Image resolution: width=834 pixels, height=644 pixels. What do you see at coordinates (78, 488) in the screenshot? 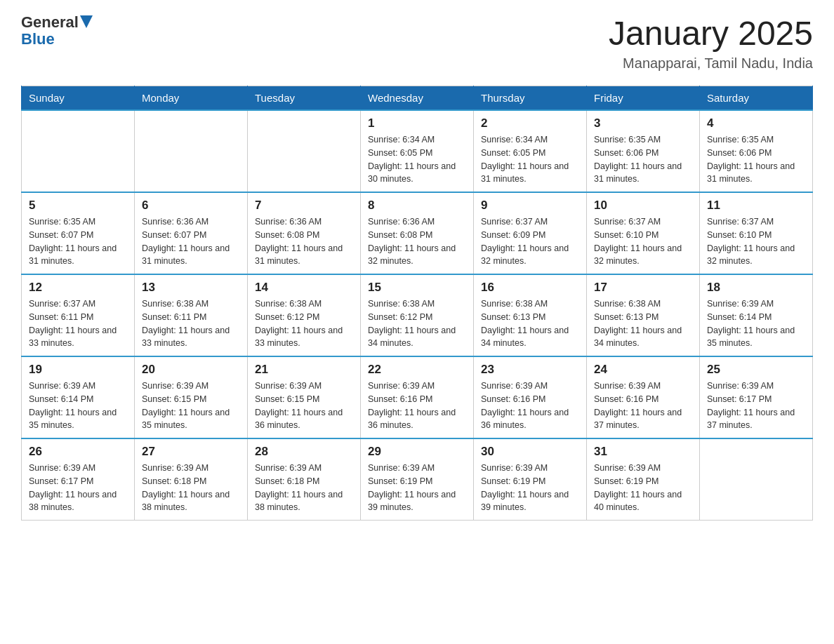
I see `day-info: Sunrise: 6:39 AMSunset: 6:17 PMDaylight:…` at bounding box center [78, 488].